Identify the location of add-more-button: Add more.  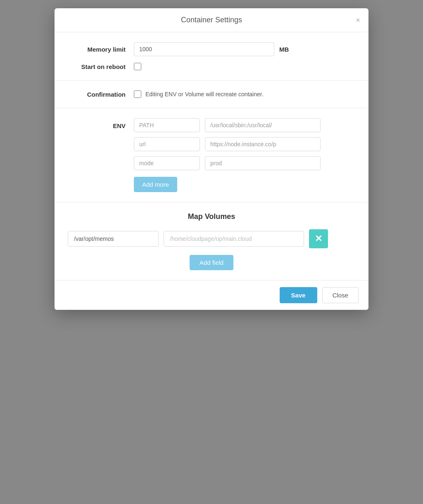
(155, 184).